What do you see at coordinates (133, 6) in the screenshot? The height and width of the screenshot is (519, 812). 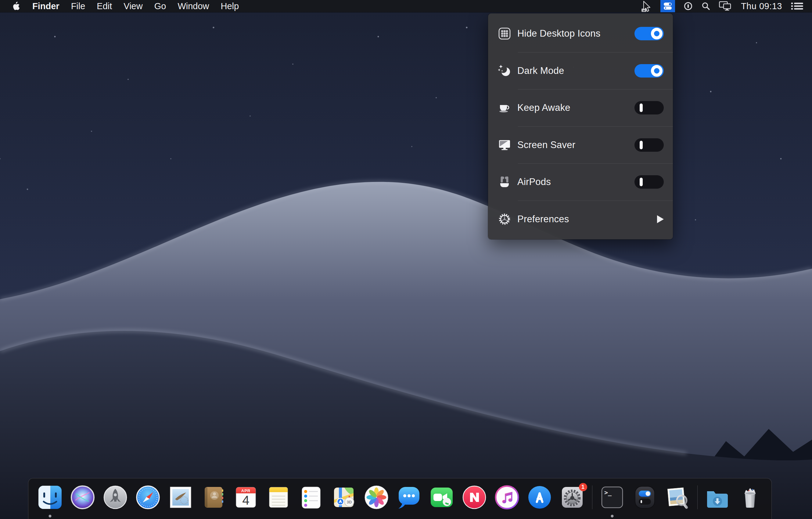 I see `menu-view: View` at bounding box center [133, 6].